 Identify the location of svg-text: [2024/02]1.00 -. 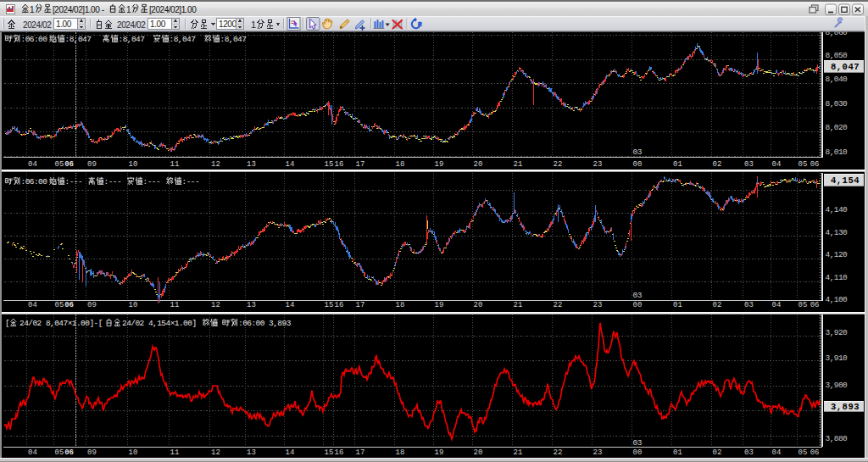
(78, 10).